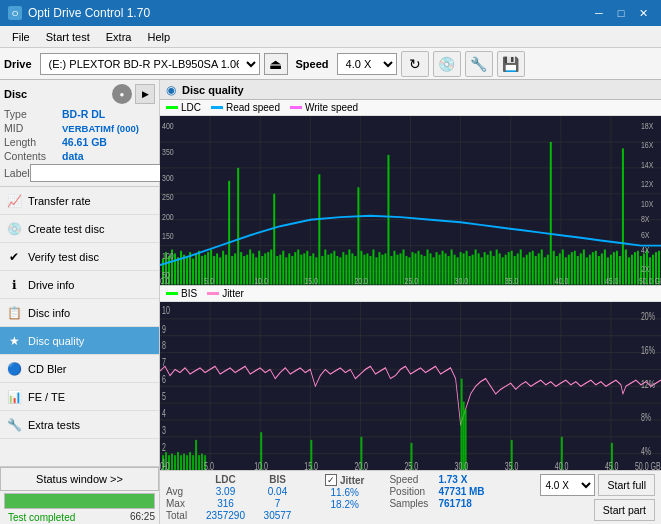 Image resolution: width=661 pixels, height=524 pixels. Describe the element at coordinates (21, 37) in the screenshot. I see `menu-file: File` at that location.